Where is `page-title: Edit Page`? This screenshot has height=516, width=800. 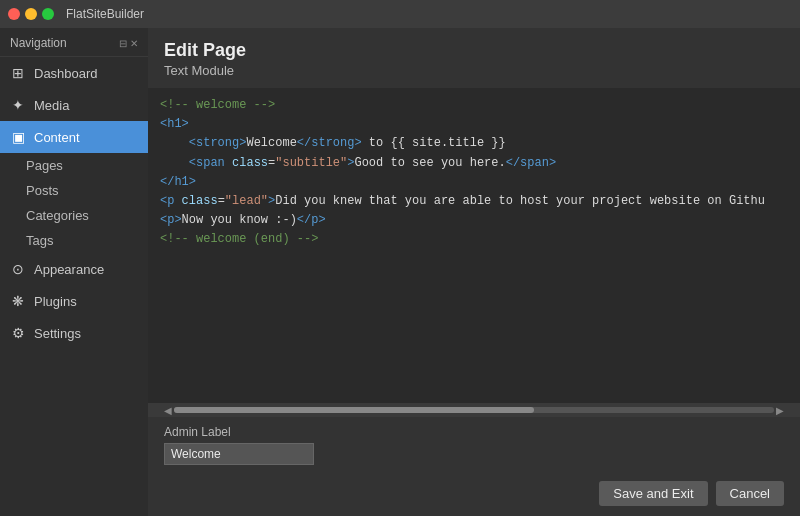 page-title: Edit Page is located at coordinates (474, 50).